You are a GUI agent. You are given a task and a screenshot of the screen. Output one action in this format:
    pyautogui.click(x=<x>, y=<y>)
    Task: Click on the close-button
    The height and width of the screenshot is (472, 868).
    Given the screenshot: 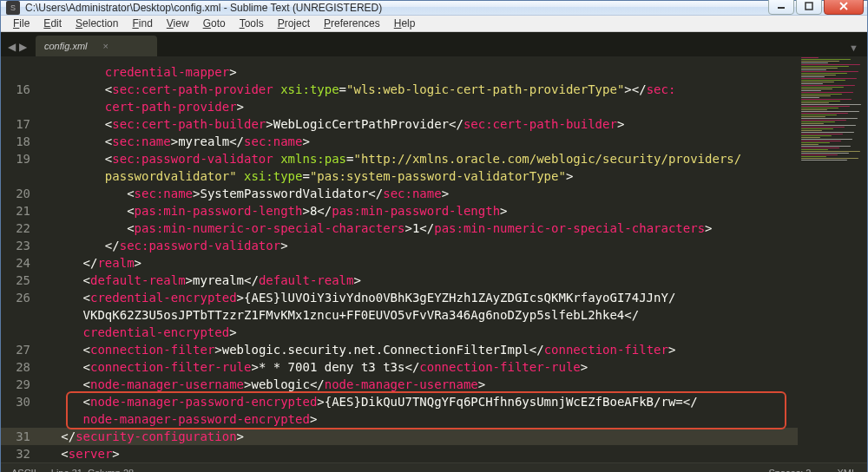 What is the action you would take?
    pyautogui.click(x=844, y=7)
    